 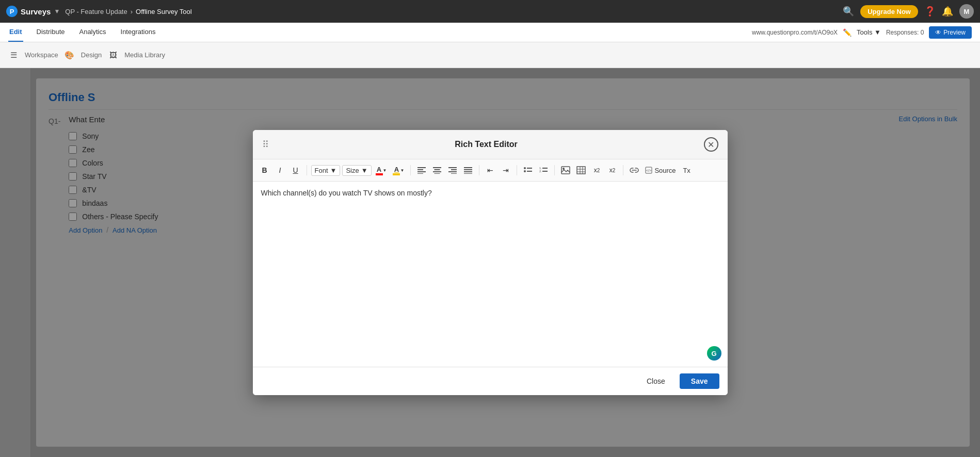 I want to click on source-button: </> Source, so click(x=661, y=170).